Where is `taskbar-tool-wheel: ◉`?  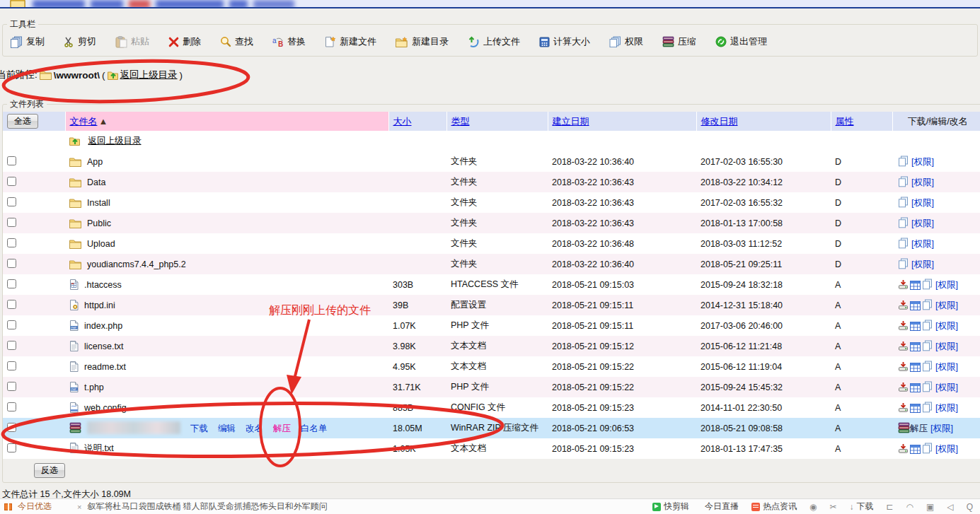 taskbar-tool-wheel: ◉ is located at coordinates (813, 507).